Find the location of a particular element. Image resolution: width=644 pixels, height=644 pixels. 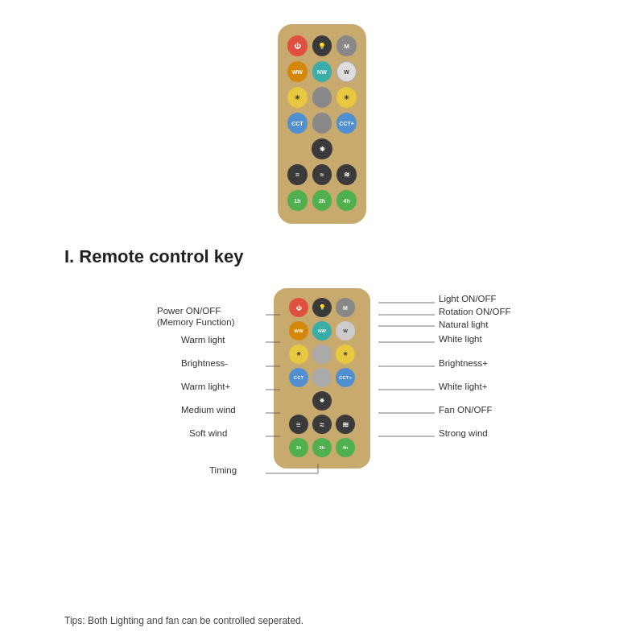

cct-btn-img: CCT is located at coordinates (298, 123).